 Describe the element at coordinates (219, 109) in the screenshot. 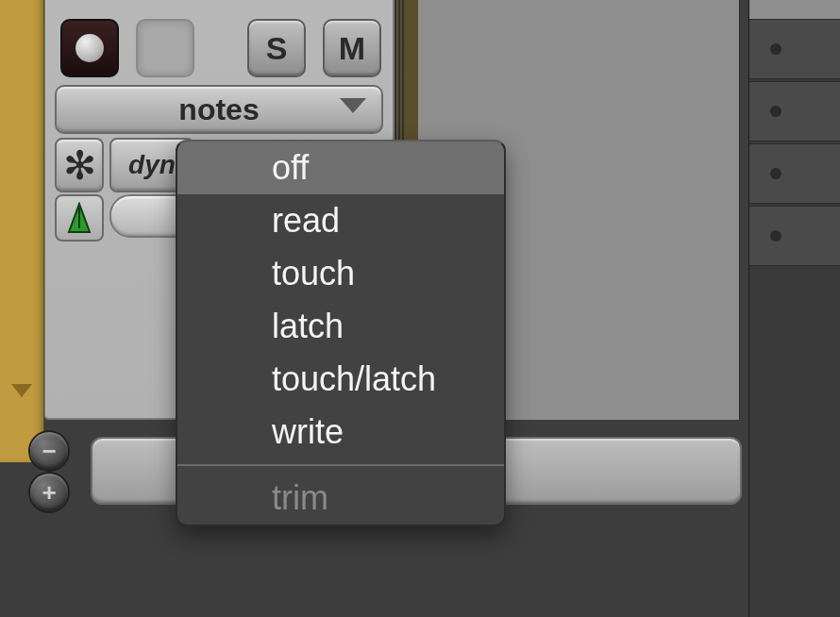

I see `track-view-selector: notes` at that location.